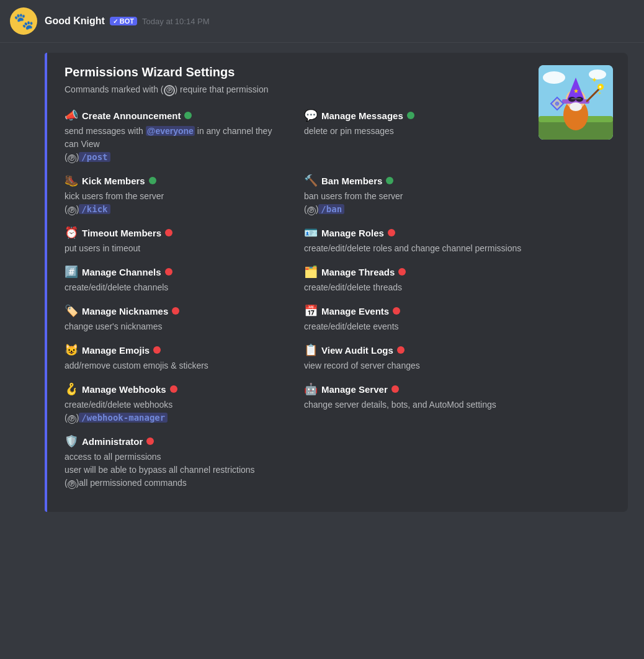 The height and width of the screenshot is (659, 644). What do you see at coordinates (170, 131) in the screenshot?
I see `everyone-mention: @everyone` at bounding box center [170, 131].